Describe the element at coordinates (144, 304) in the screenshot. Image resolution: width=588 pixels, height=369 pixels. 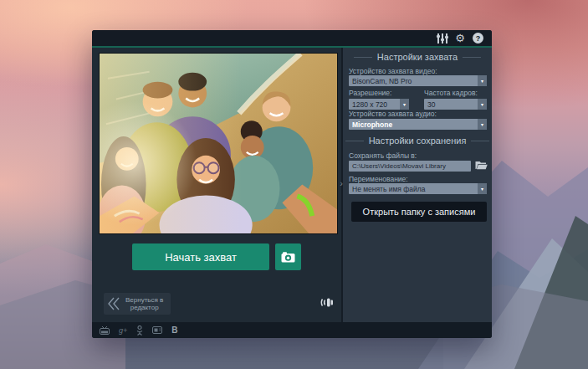
I see `back-to-editor-label: Вернуться в редактор` at that location.